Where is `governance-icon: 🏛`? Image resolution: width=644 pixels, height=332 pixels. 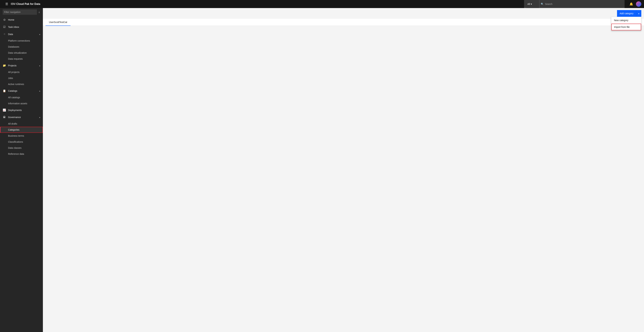 governance-icon: 🏛 is located at coordinates (4, 117).